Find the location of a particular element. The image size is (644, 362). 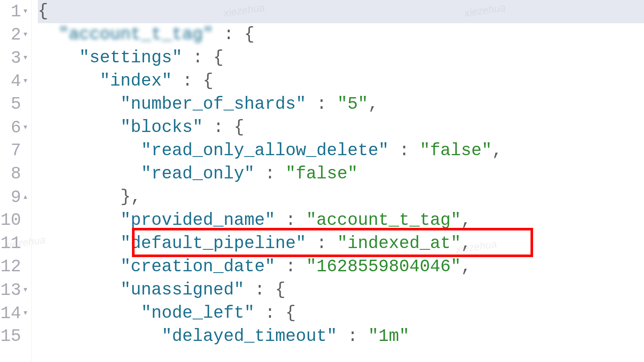

json-key: "settings" is located at coordinates (131, 58).